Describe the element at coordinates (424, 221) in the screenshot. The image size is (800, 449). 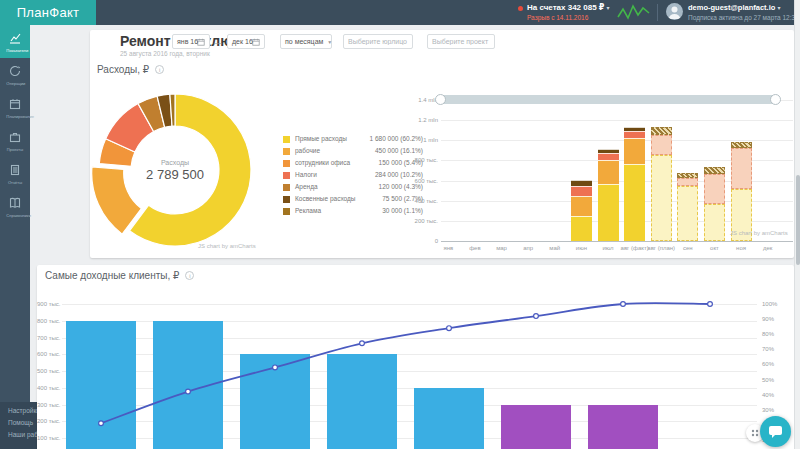
I see `y-axis-tick: 200 тыс.` at that location.